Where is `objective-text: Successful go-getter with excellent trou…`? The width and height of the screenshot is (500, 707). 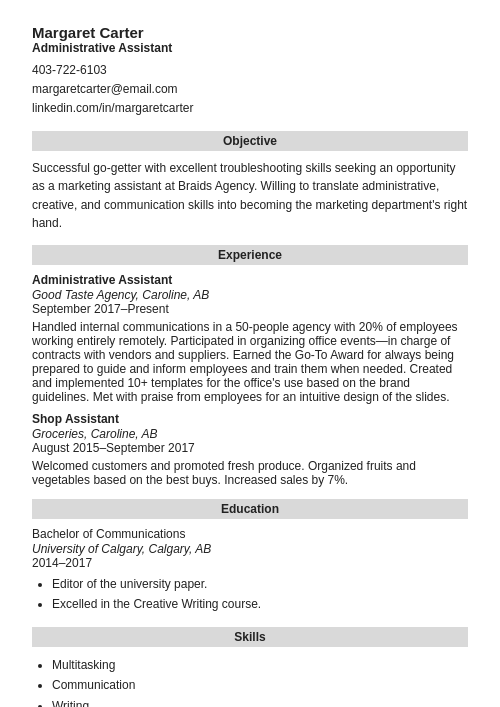 objective-text: Successful go-getter with excellent trou… is located at coordinates (250, 196).